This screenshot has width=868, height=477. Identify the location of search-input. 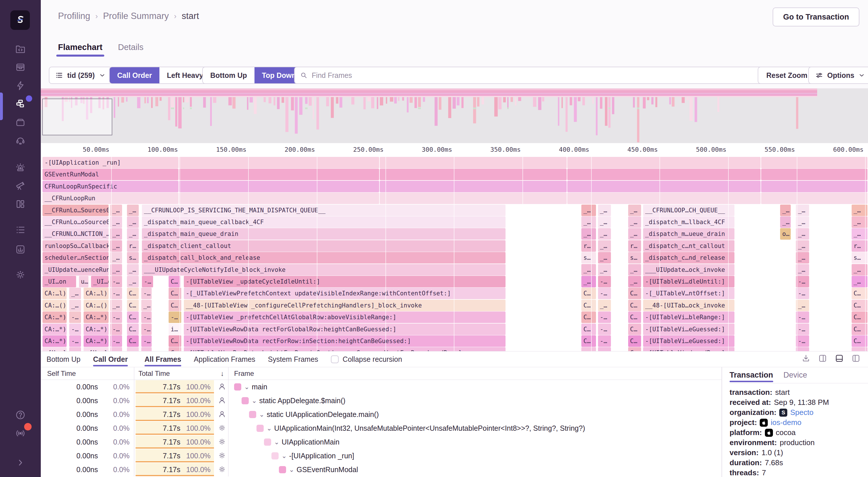
(549, 76).